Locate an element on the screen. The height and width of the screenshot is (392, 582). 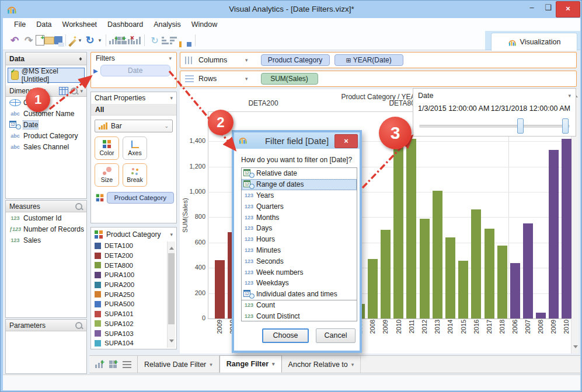
bar-DETA800-2015 is located at coordinates (463, 289).